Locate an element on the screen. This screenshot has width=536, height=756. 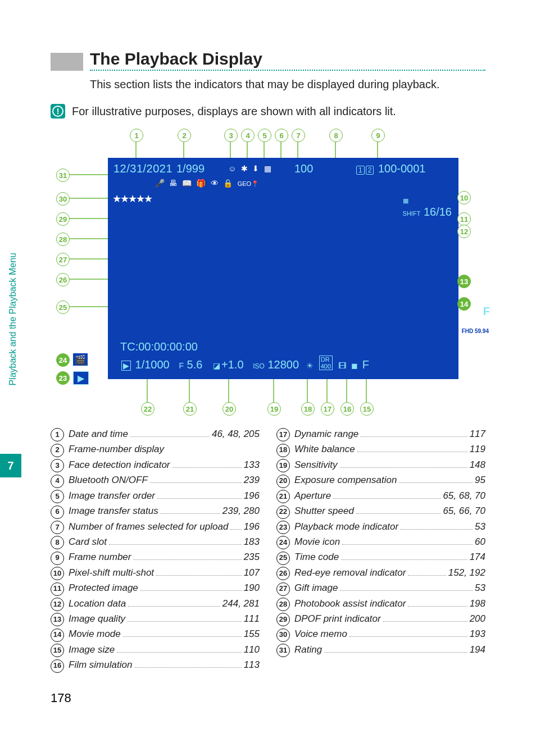
callout-12: 12 is located at coordinates (464, 231).